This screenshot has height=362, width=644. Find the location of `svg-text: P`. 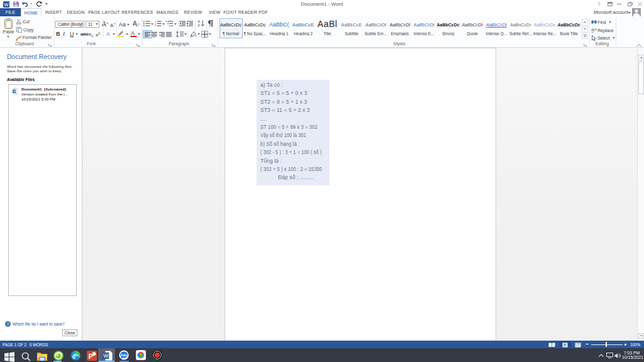

svg-text: P is located at coordinates (91, 357).